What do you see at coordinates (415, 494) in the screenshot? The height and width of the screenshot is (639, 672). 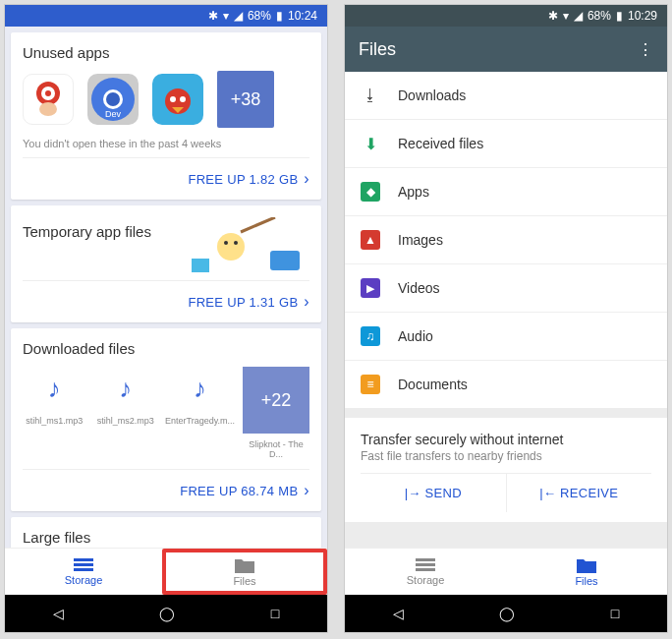 I see `send-icon: |→` at bounding box center [415, 494].